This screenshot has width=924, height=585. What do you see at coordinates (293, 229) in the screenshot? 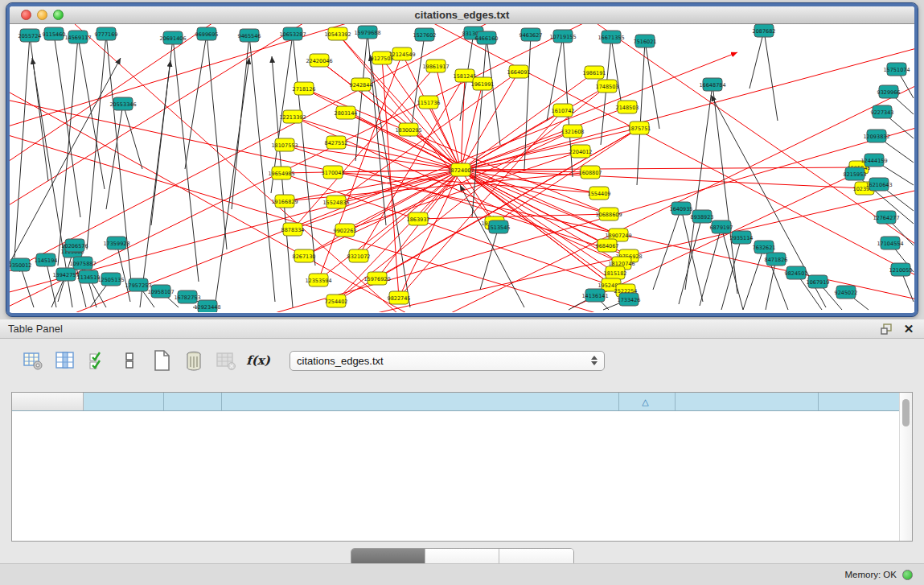
I see `graph-node: 8878334` at bounding box center [293, 229].